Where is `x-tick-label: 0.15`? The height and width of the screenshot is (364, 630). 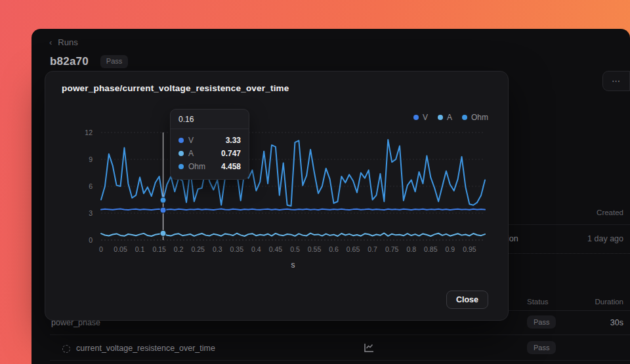 x-tick-label: 0.15 is located at coordinates (159, 249).